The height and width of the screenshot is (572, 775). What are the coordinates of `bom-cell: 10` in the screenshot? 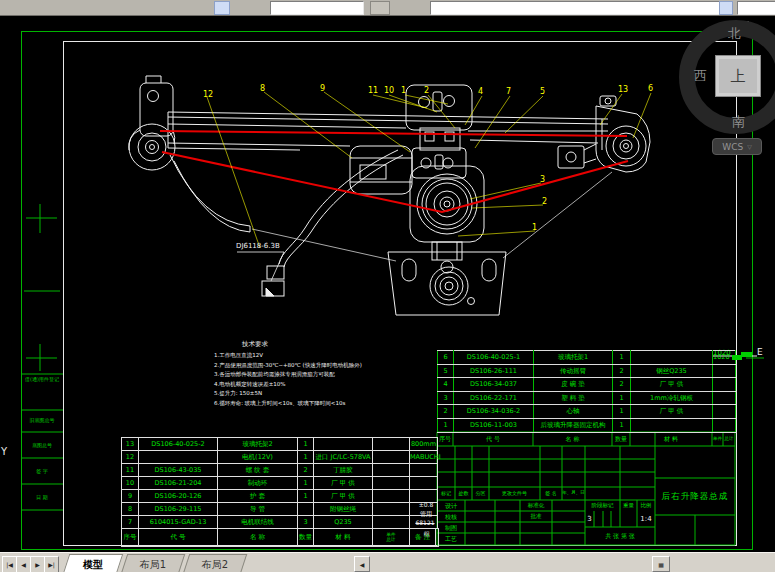 It's located at (130, 484).